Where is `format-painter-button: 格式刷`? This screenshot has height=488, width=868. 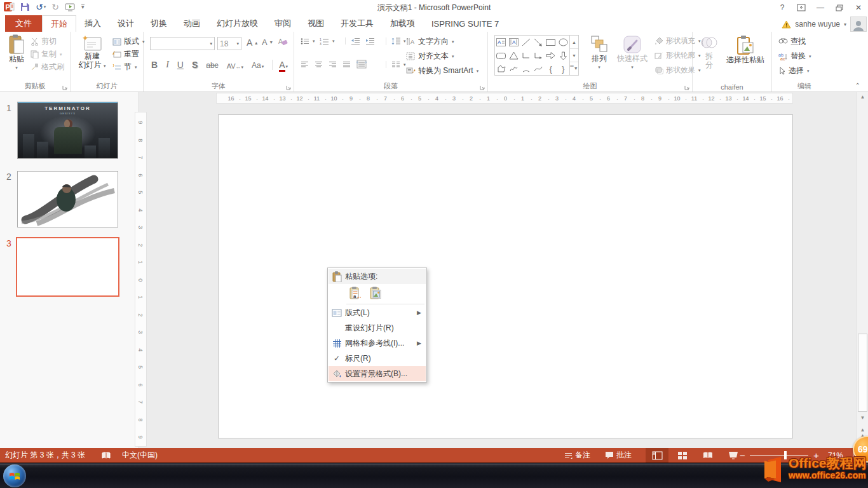 format-painter-button: 格式刷 is located at coordinates (47, 67).